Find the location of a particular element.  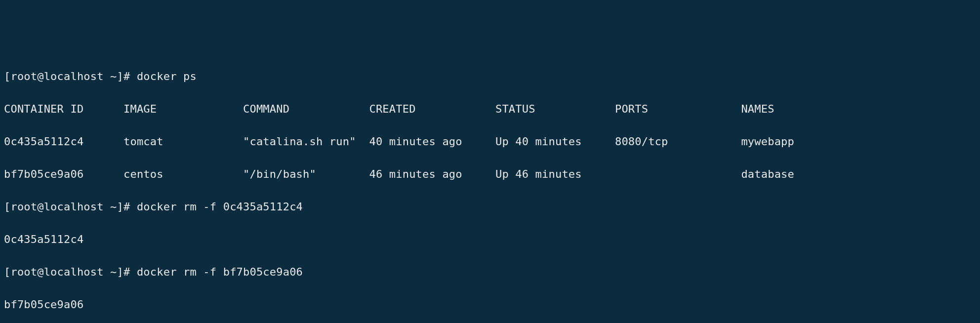

cmd-line-docker-ps-1: [root@localhost ~]# docker ps is located at coordinates (490, 76).